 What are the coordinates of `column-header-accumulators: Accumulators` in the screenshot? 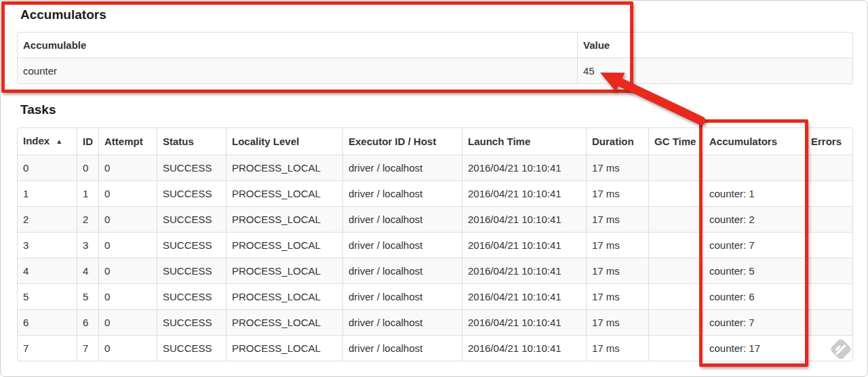 It's located at (754, 141).